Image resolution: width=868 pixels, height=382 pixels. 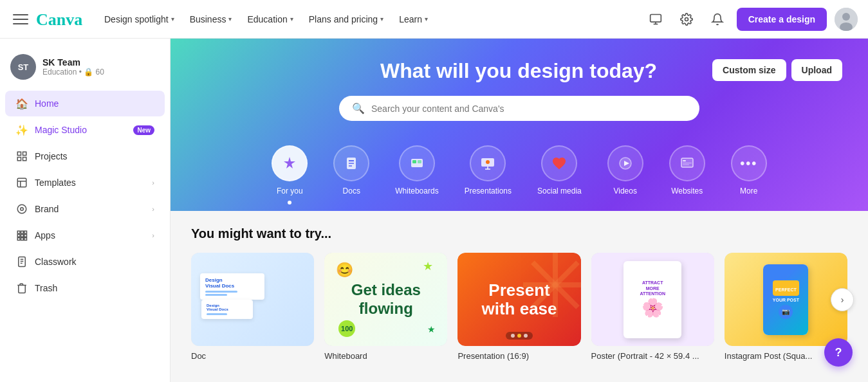 What do you see at coordinates (434, 19) in the screenshot?
I see `top-navigation: Canva Design spotlight ▾ Business ▾ Educ…` at bounding box center [434, 19].